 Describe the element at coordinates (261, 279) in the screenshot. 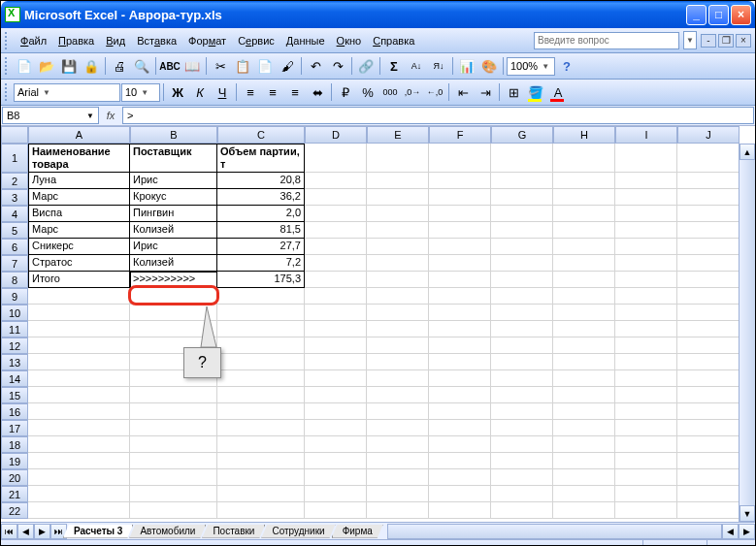

I see `cell: 175,3` at that location.